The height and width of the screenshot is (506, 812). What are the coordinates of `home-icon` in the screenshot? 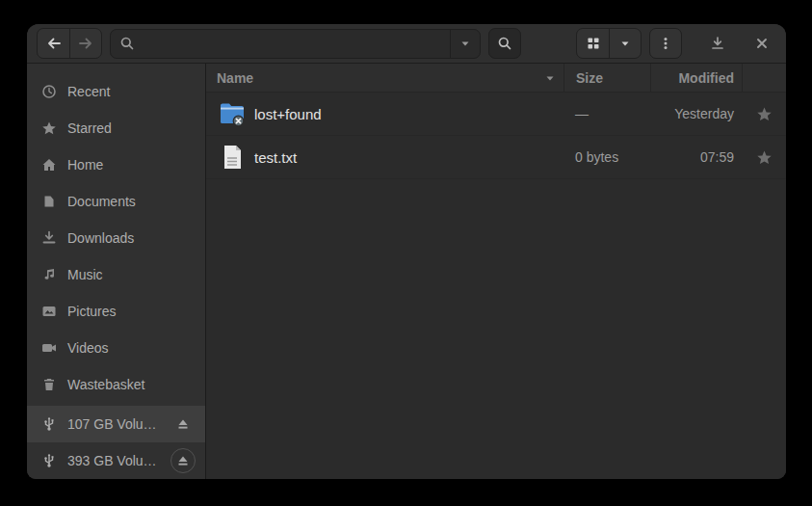 It's located at (49, 165).